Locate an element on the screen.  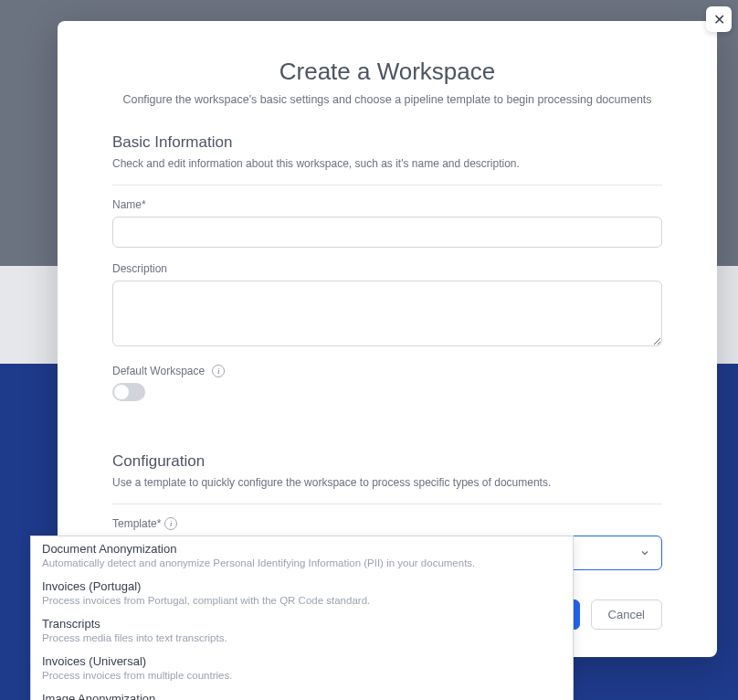
option-title: Transcripts is located at coordinates (301, 623).